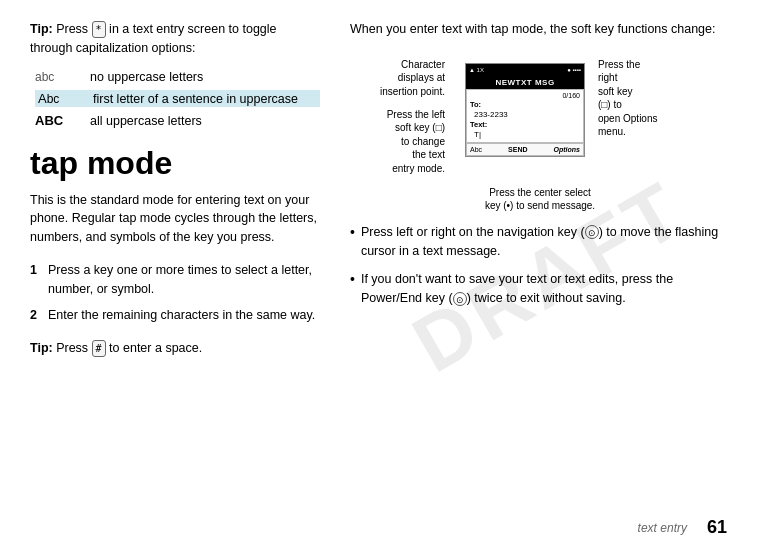 The width and height of the screenshot is (757, 553). Describe the element at coordinates (525, 124) in the screenshot. I see `text-label-row: Text:` at that location.